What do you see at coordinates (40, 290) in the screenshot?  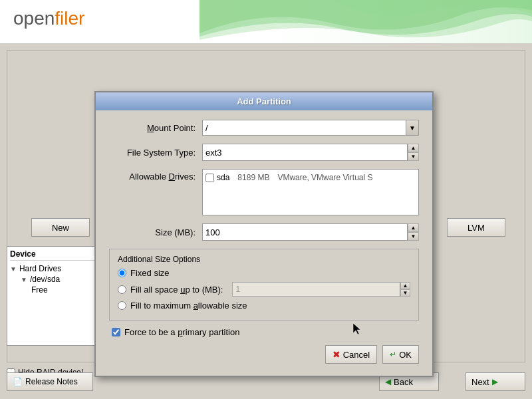 I see `free-label: Free` at bounding box center [40, 290].